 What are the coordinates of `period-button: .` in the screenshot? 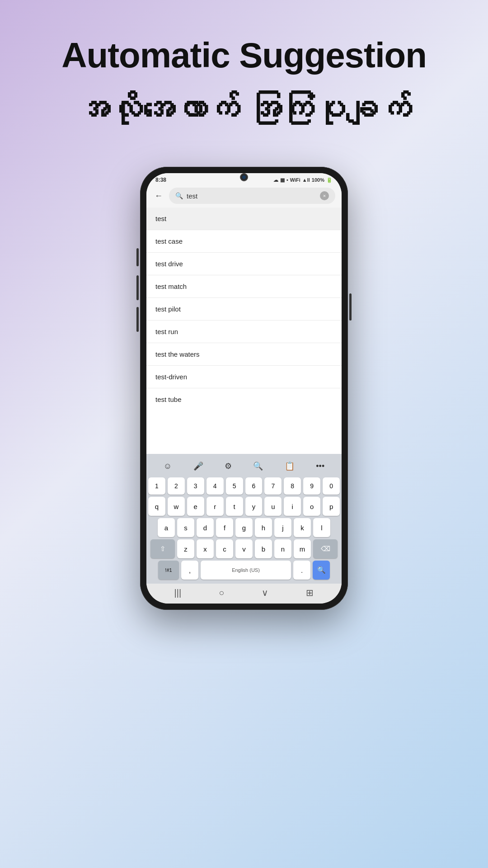 It's located at (302, 570).